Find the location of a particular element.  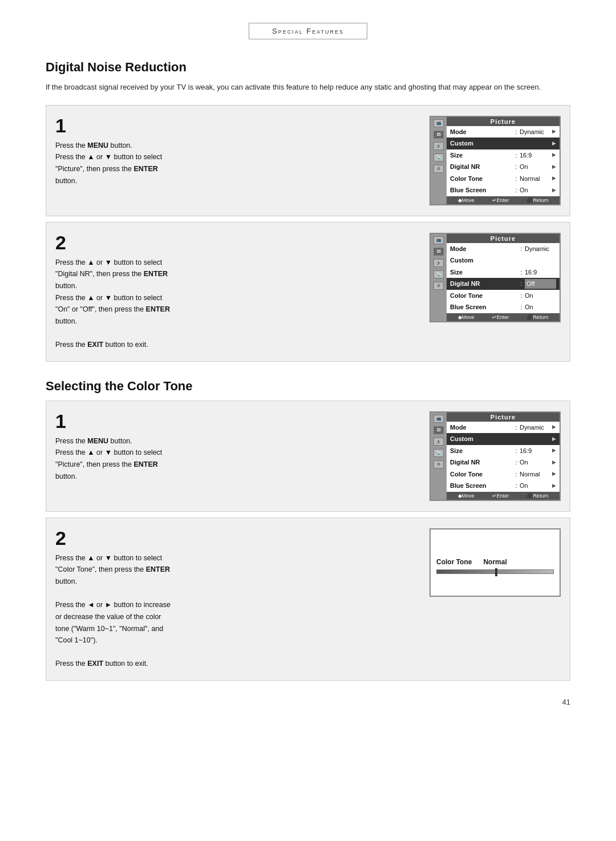

tv-row-mode-2: Mode : Dynamic is located at coordinates (503, 249).